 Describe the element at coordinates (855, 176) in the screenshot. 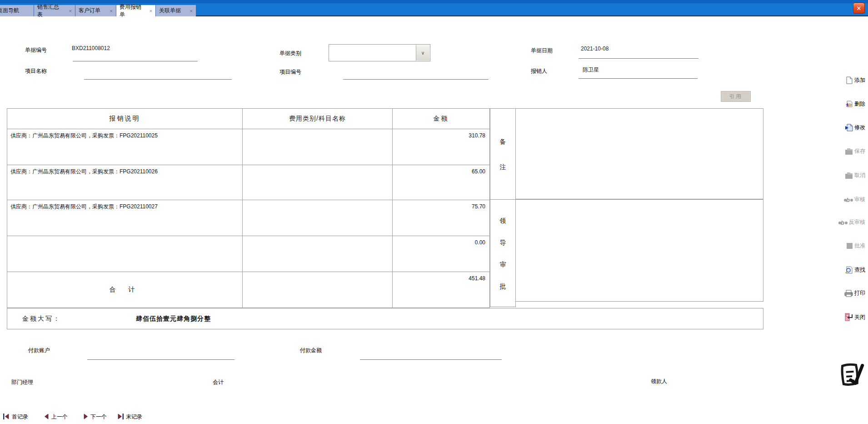

I see `cancel-button: 取消` at that location.